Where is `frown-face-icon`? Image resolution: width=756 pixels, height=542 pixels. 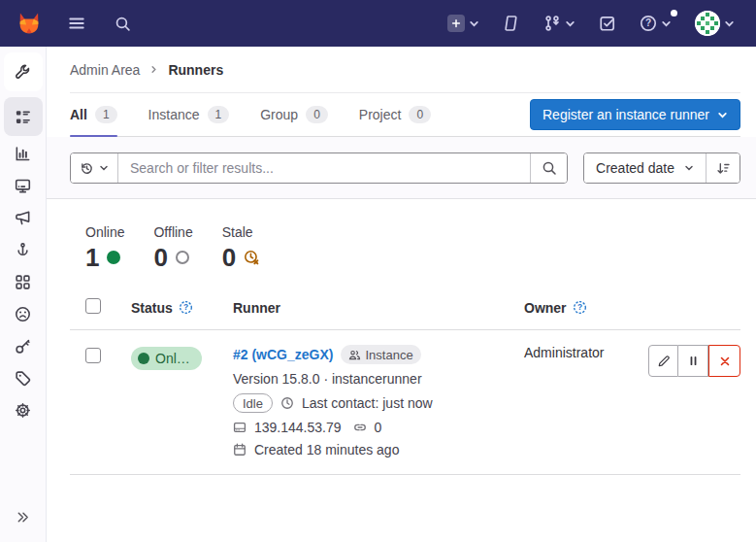 frown-face-icon is located at coordinates (23, 315).